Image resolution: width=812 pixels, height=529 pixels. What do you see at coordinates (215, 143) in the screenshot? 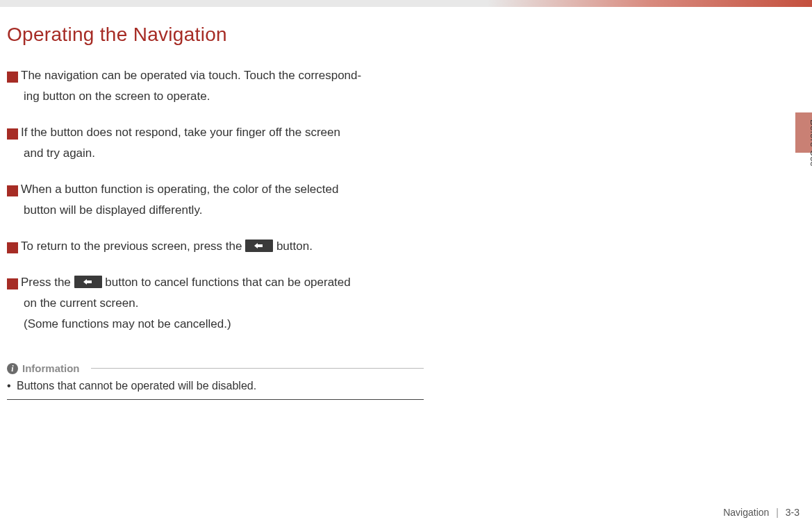
I see `bullet-item-2: ↘If the button does not respond, take yo…` at bounding box center [215, 143].